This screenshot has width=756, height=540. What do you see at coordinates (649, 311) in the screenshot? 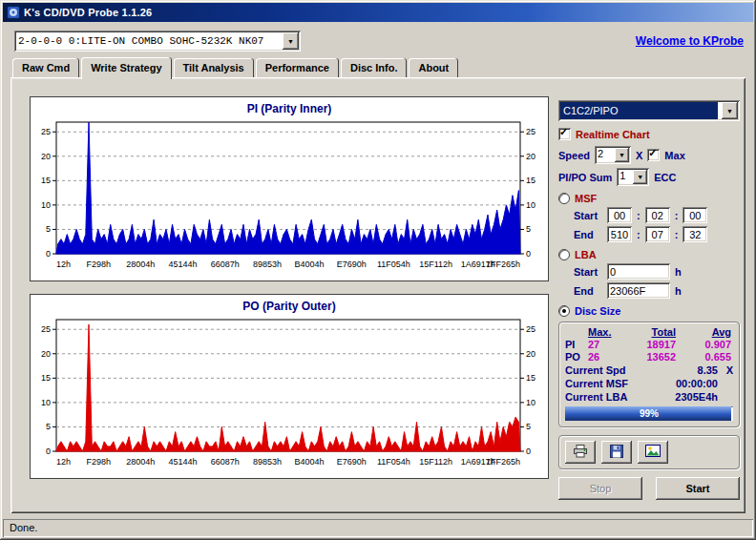
I see `disc-size-radio-row: Disc Size` at bounding box center [649, 311].